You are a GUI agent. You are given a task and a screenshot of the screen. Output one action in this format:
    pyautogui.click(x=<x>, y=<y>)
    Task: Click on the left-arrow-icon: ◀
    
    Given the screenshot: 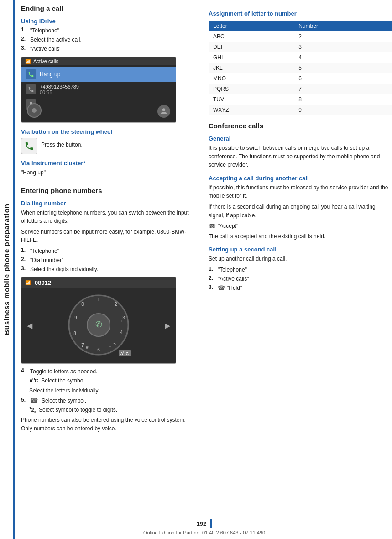 What is the action you would take?
    pyautogui.click(x=30, y=326)
    